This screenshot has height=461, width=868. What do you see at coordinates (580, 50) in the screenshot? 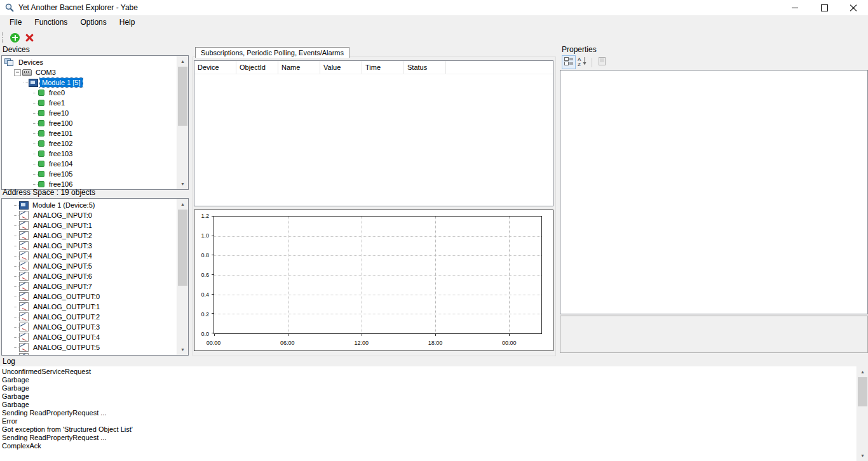
I see `properties-panel-label: Properties` at bounding box center [580, 50].